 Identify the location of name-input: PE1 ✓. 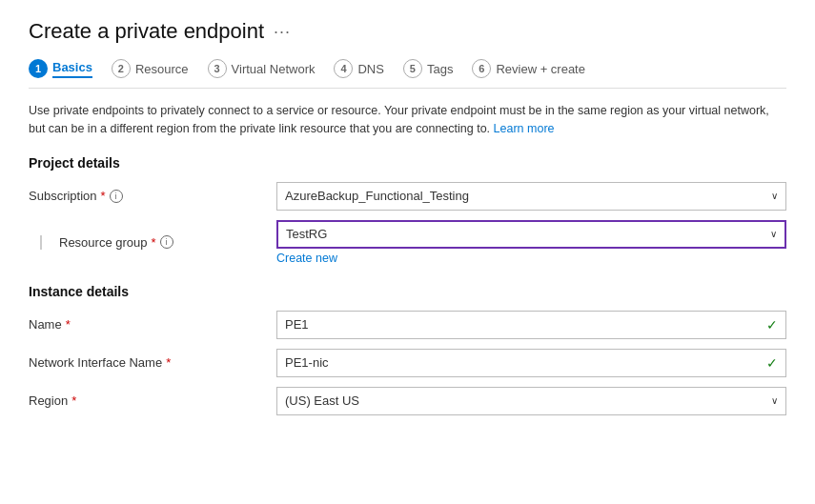
(532, 325).